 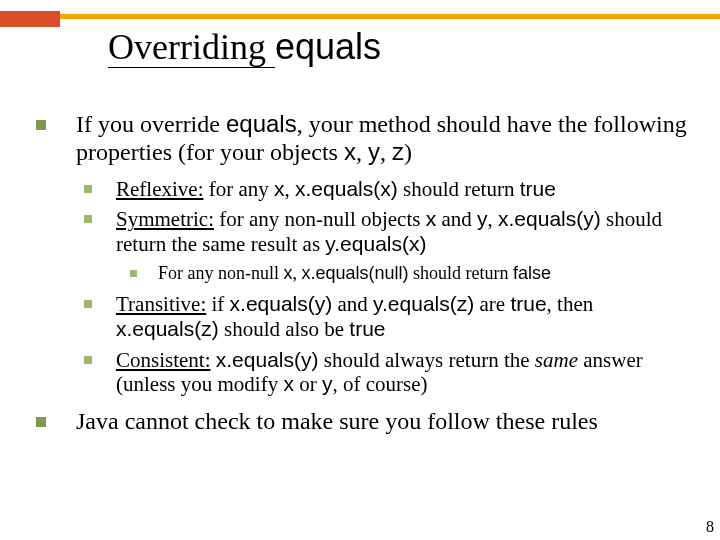 What do you see at coordinates (570, 304) in the screenshot?
I see `transitive-t4: , then` at bounding box center [570, 304].